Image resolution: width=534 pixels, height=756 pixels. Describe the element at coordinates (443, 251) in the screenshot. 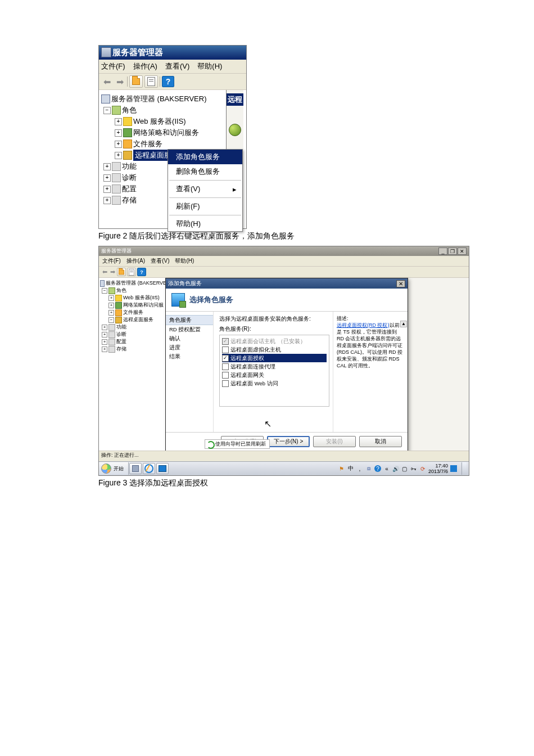

I see `minimize-button: _` at that location.